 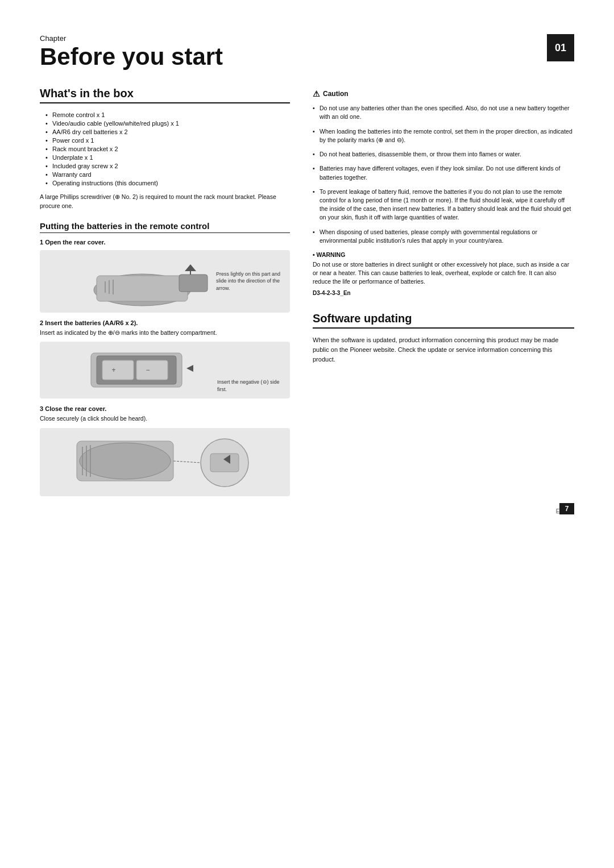 I want to click on step-1-title: 1 Open the rear cover., so click(x=165, y=242).